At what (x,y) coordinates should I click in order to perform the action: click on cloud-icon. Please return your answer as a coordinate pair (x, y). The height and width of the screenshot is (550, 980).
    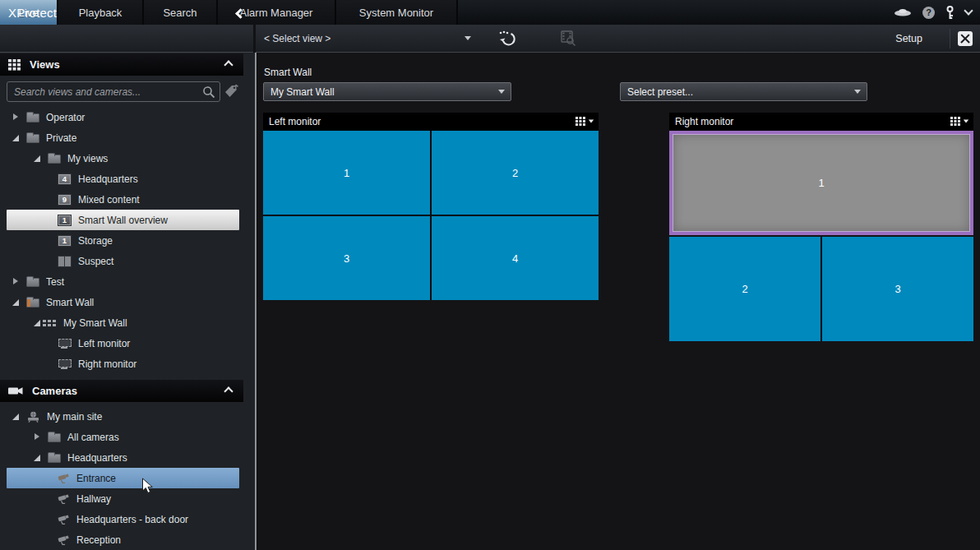
    Looking at the image, I should click on (903, 12).